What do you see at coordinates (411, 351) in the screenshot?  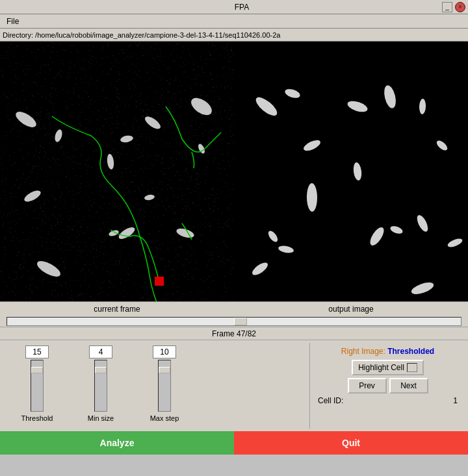 I see `right-image-type-value: Thresholded` at bounding box center [411, 351].